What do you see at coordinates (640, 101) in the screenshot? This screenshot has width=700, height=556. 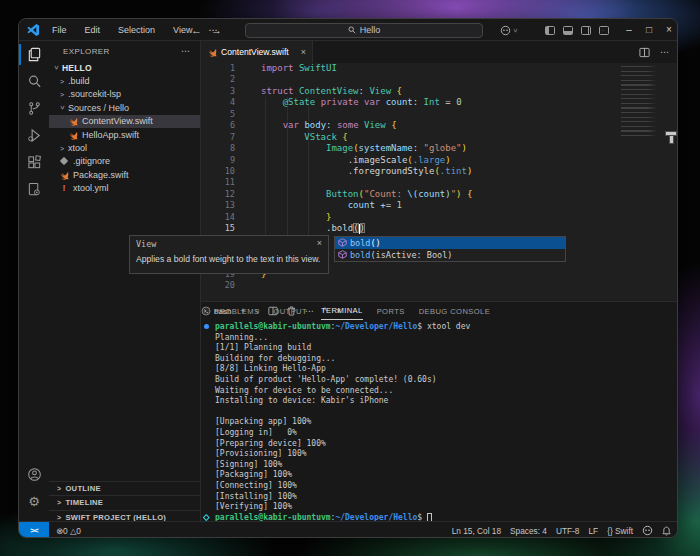 I see `minimap` at bounding box center [640, 101].